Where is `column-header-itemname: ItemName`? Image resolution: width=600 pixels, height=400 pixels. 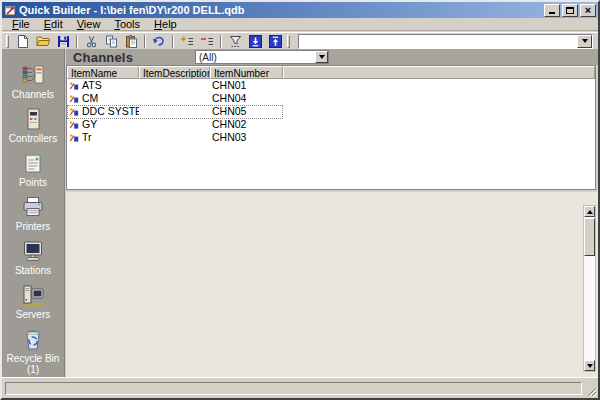
column-header-itemname: ItemName is located at coordinates (103, 72).